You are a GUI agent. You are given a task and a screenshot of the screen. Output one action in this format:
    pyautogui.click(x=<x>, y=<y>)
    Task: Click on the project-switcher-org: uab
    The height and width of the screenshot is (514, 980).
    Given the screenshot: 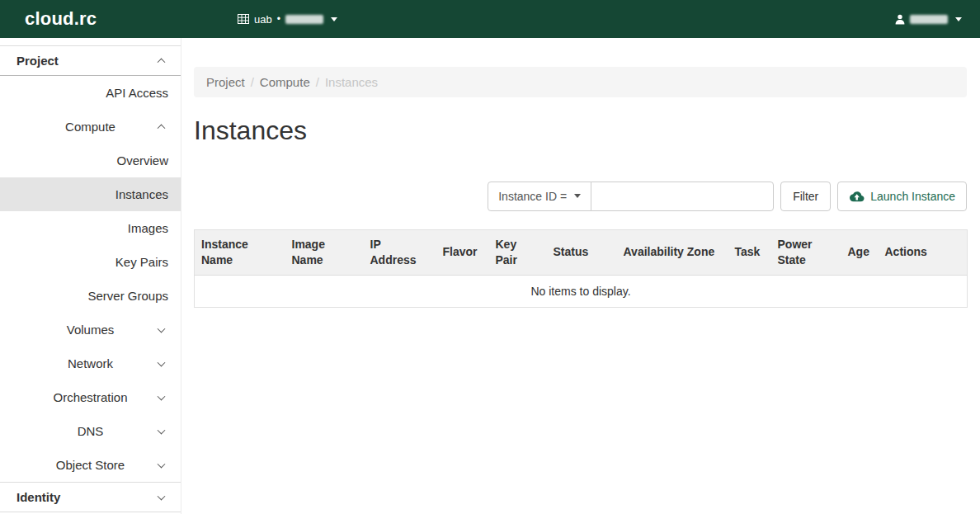 What is the action you would take?
    pyautogui.click(x=263, y=20)
    